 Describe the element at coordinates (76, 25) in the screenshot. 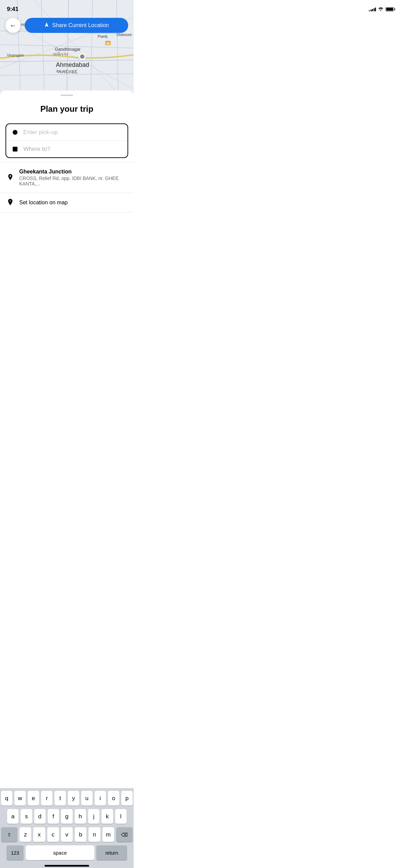

I see `share-location-button: Share Current Location` at that location.